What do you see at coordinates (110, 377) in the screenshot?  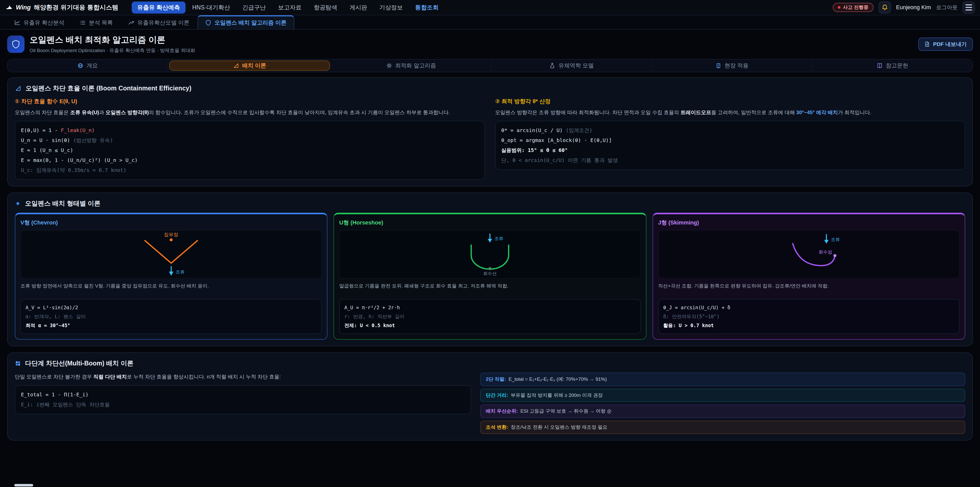 I see `emphasis-serial-deployment: 직렬 다단 배치` at bounding box center [110, 377].